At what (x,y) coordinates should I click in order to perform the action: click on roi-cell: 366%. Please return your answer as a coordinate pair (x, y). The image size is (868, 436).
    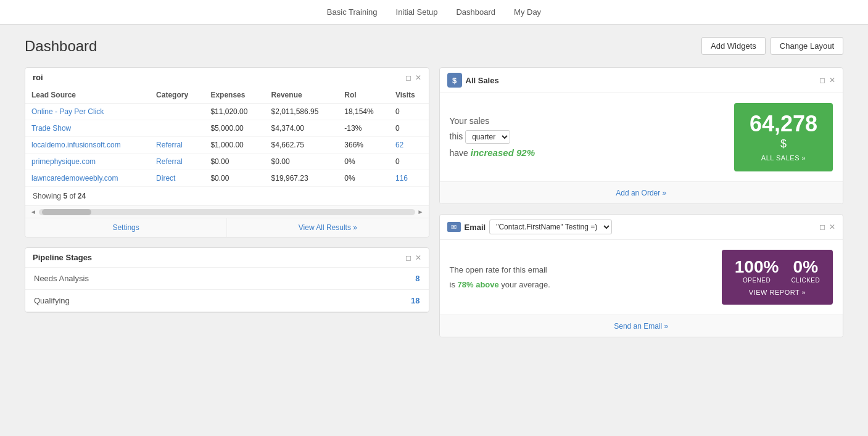
    Looking at the image, I should click on (364, 146).